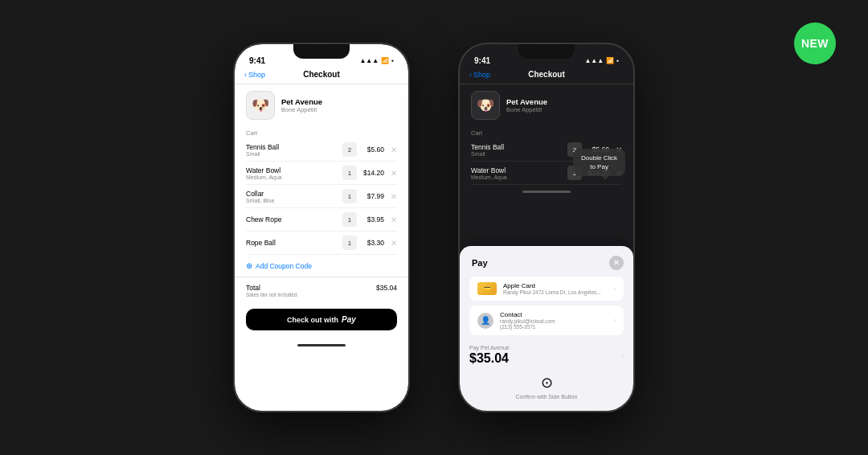 The image size is (868, 455). I want to click on item-name-1: Water Bowl, so click(292, 170).